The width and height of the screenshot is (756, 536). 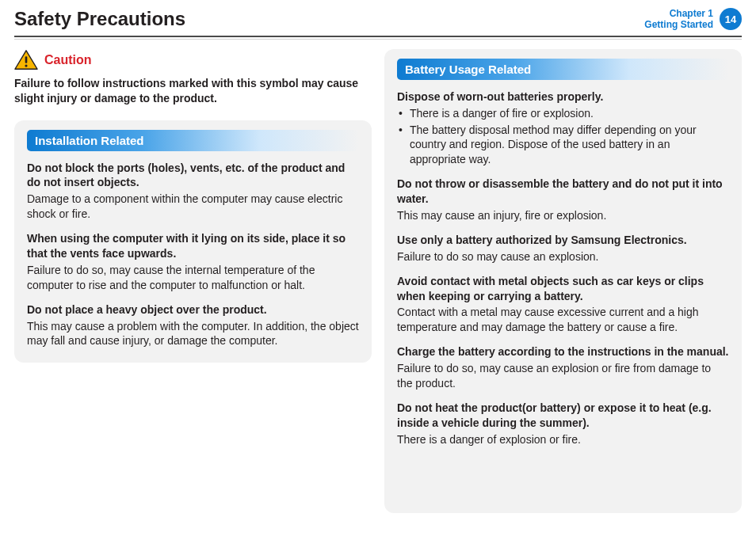 What do you see at coordinates (193, 246) in the screenshot?
I see `install-item-heading: When using the computer with it lying on…` at bounding box center [193, 246].